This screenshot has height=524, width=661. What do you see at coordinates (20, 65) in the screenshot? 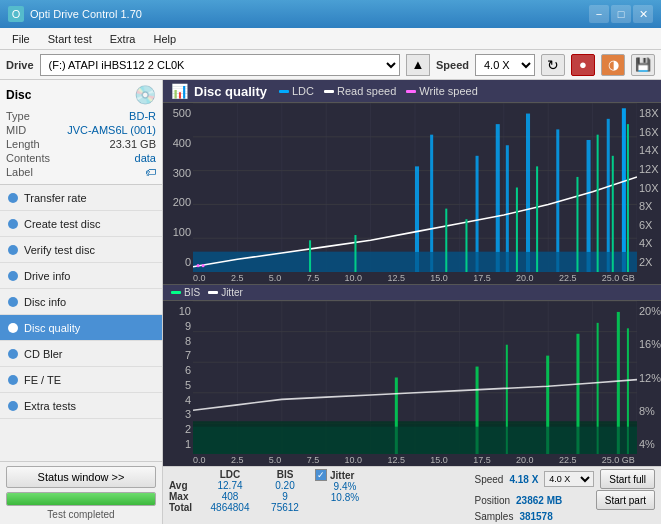
I see `drive-label: Drive` at bounding box center [20, 65].